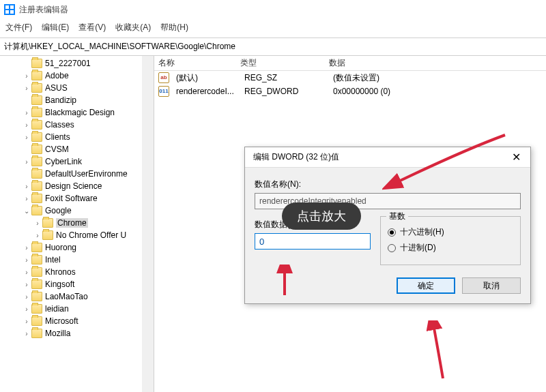 Image resolution: width=546 pixels, height=392 pixels. What do you see at coordinates (285, 91) in the screenshot?
I see `cell-type: REG_DWORD` at bounding box center [285, 91].